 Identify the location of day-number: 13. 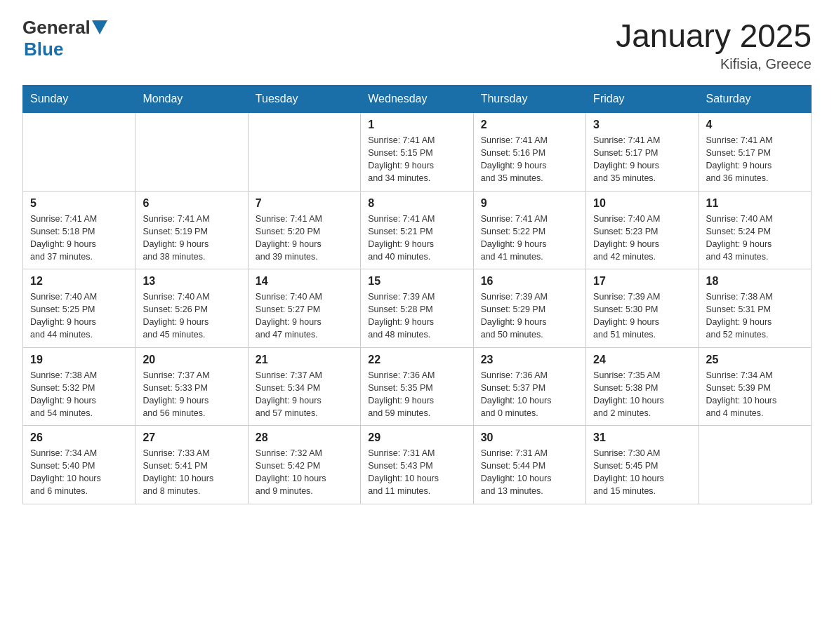
(191, 281).